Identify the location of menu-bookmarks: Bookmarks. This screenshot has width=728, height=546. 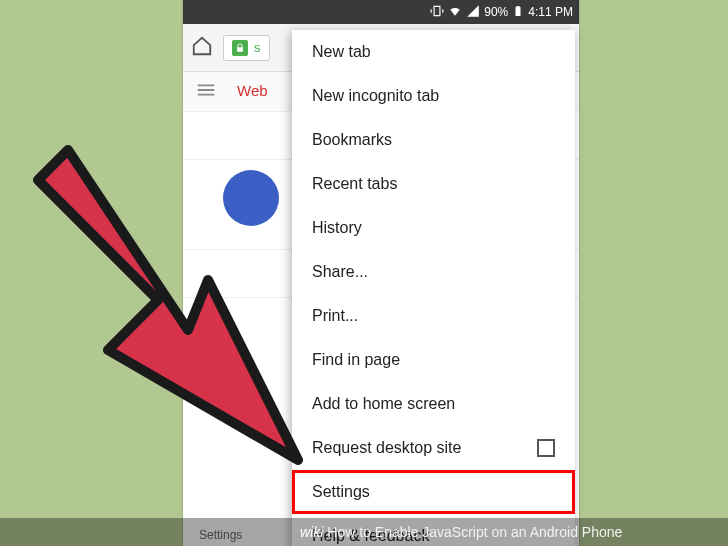
(434, 140).